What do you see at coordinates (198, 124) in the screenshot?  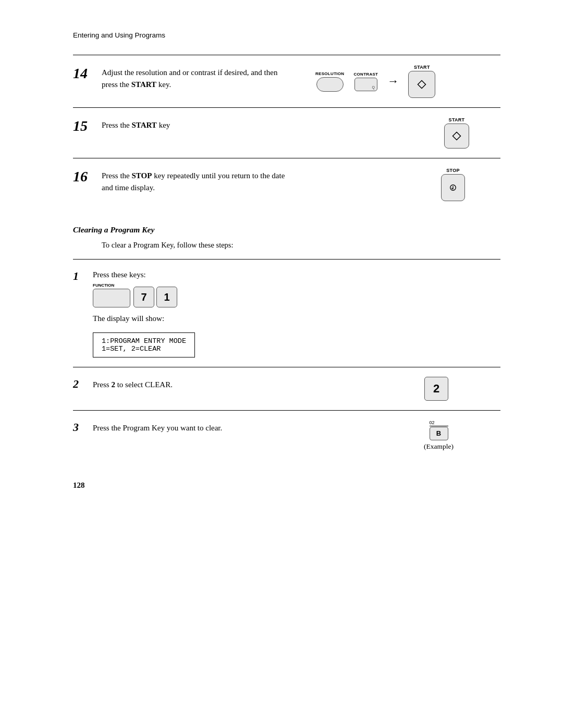 I see `step-15-text: Press the START key` at bounding box center [198, 124].